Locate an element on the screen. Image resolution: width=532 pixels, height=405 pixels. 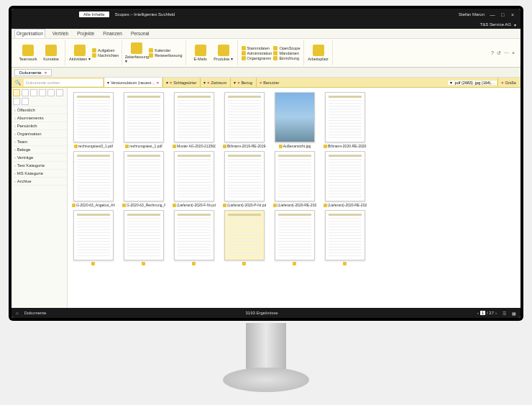
organigramm-button: Organigramm is located at coordinates (257, 58).